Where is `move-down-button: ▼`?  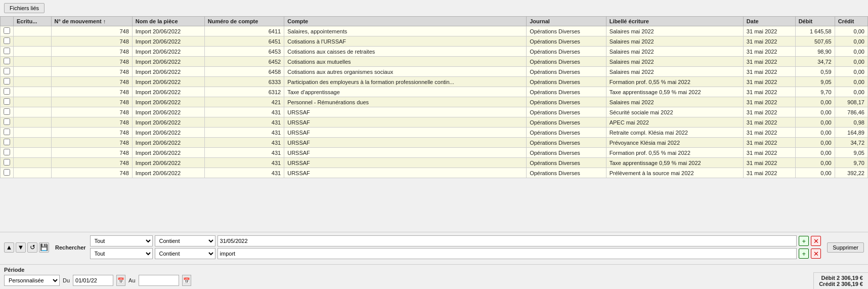
move-down-button: ▼ is located at coordinates (21, 247).